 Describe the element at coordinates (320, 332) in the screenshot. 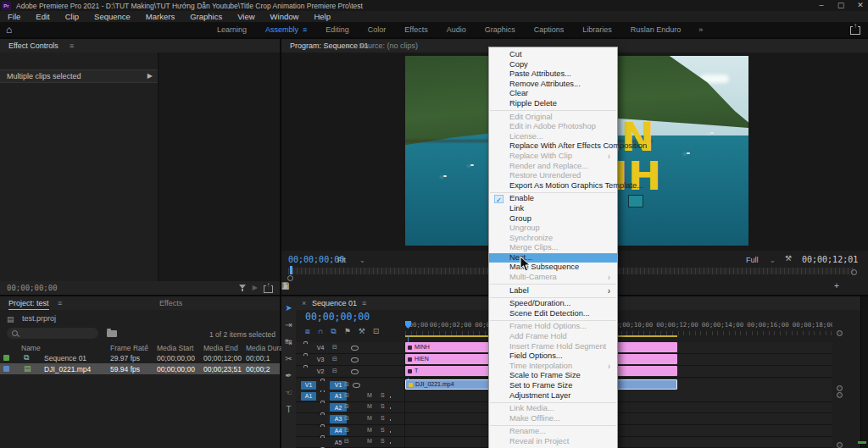

I see `snap-icon: ∩` at that location.